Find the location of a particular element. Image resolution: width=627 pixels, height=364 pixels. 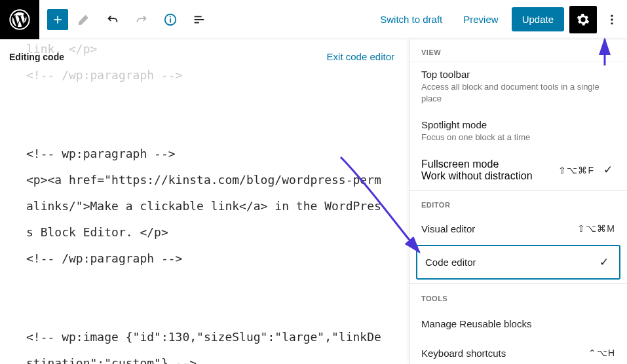

fullscreen-mode-option: Fullscreen mode Work without distraction… is located at coordinates (518, 171).